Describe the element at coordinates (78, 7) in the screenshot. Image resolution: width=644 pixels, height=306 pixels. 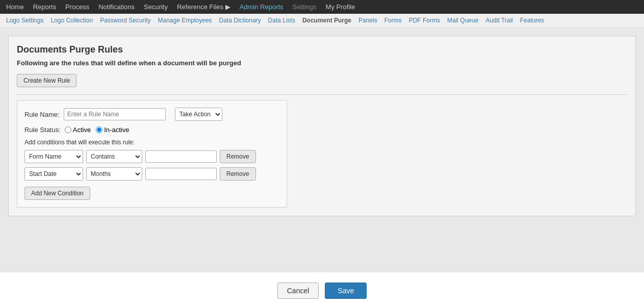
I see `nav-process: Process` at that location.